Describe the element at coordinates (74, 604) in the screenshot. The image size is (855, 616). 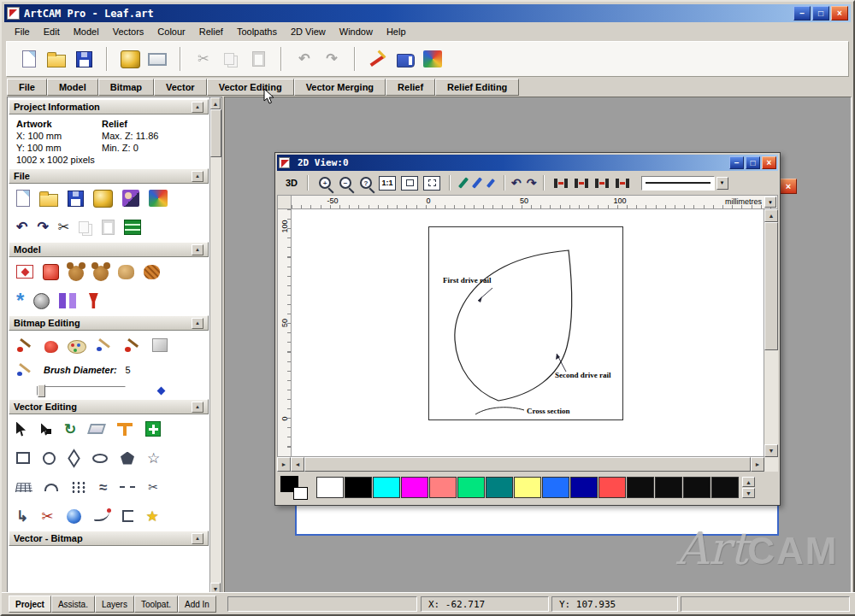
I see `panel-tab-assistant: Assista.` at that location.